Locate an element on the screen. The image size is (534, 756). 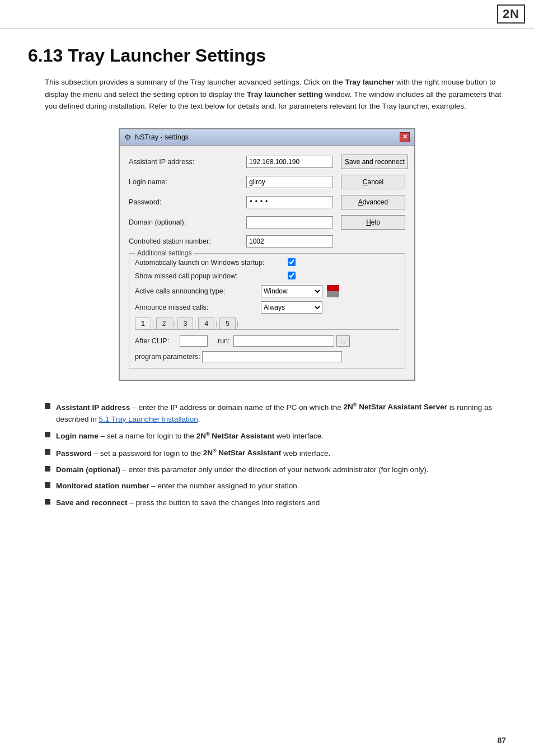
bullet-text-ip: Assistant IP address – enter the IP addr… is located at coordinates (281, 413).